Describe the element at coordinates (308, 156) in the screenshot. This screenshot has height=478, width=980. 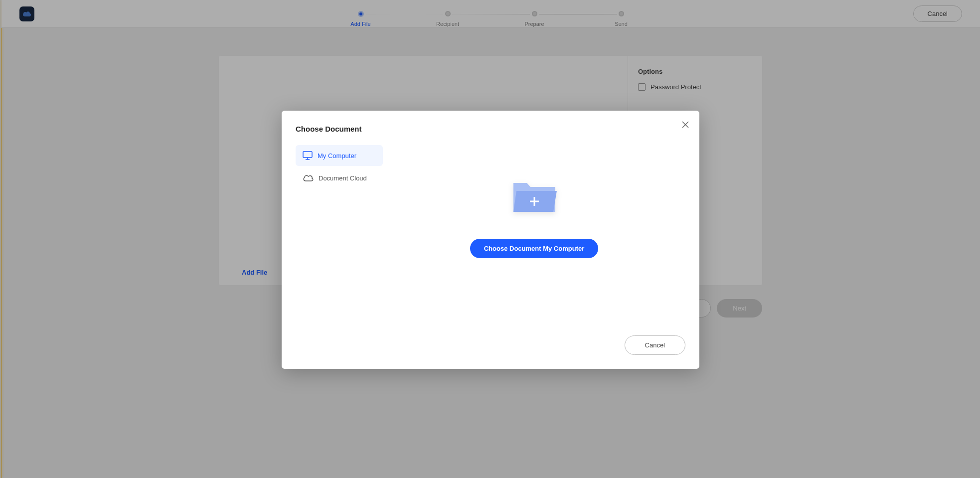
I see `computer-icon` at that location.